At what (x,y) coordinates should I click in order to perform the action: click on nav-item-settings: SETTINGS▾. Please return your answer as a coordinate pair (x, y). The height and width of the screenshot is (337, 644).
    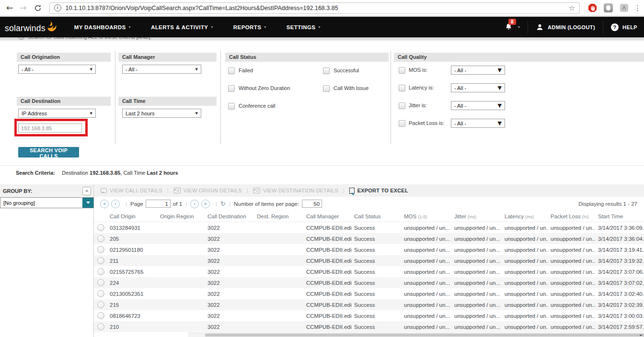
    Looking at the image, I should click on (304, 27).